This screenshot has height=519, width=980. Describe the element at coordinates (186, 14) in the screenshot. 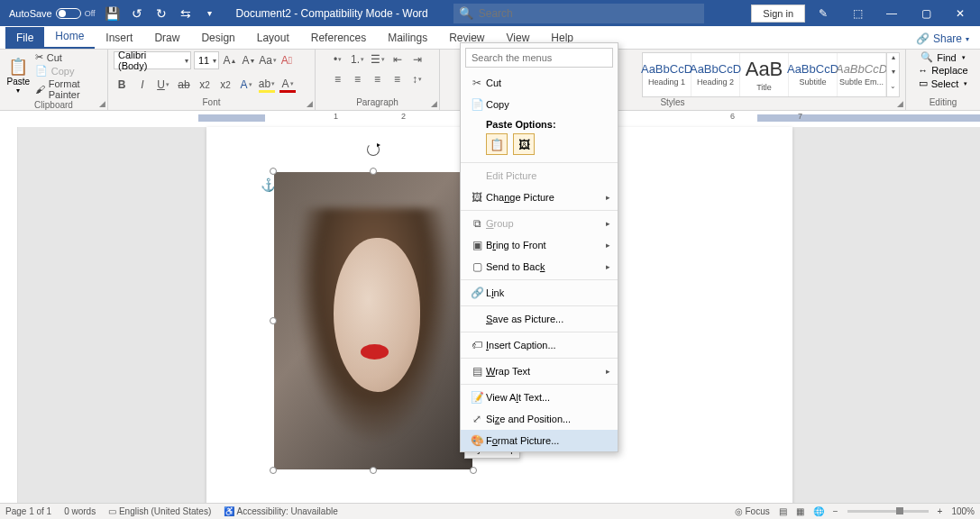

I see `qat-more-icon: ⇆` at that location.